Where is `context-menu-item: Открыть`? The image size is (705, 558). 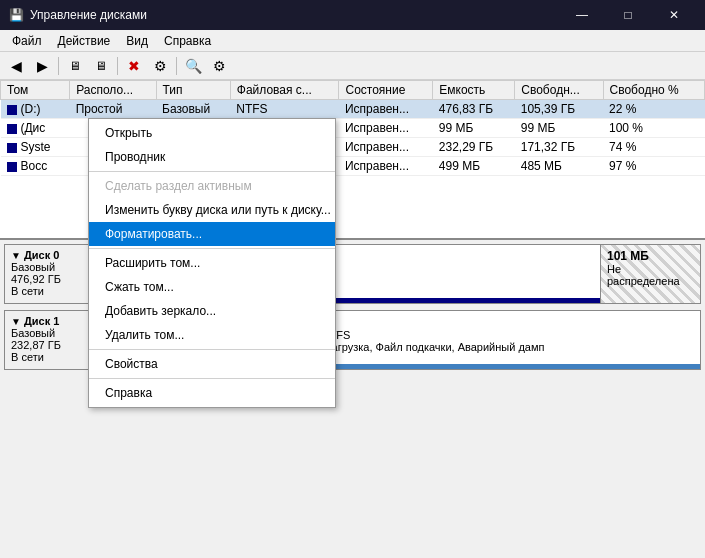 context-menu-item: Открыть is located at coordinates (212, 133).